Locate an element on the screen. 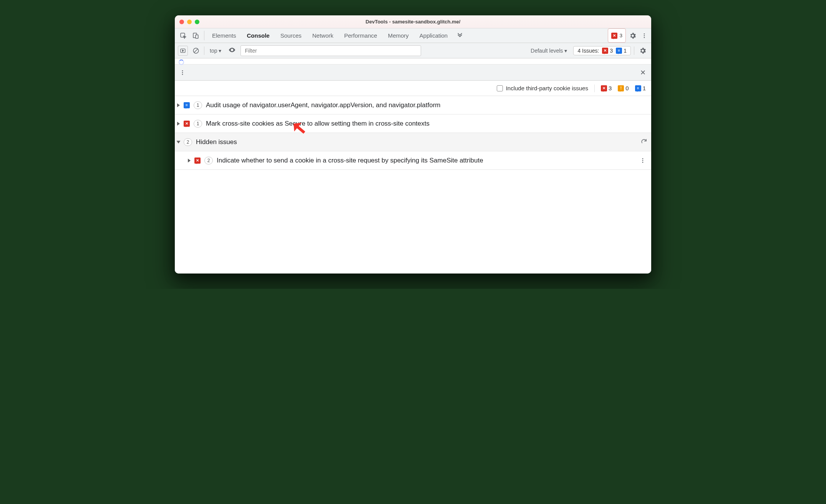 Image resolution: width=826 pixels, height=504 pixels. tabs-overflow-icon is located at coordinates (460, 35).